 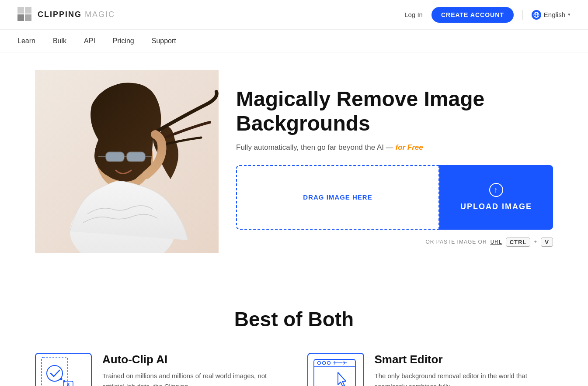 What do you see at coordinates (123, 41) in the screenshot?
I see `nav-item-pricing: Pricing` at bounding box center [123, 41].